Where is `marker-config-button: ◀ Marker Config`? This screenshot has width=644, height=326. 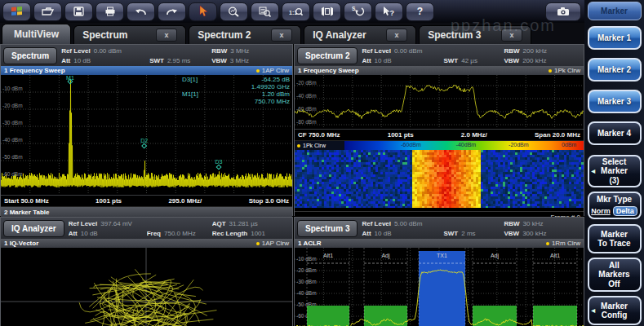
marker-config-button: ◀ Marker Config is located at coordinates (615, 311).